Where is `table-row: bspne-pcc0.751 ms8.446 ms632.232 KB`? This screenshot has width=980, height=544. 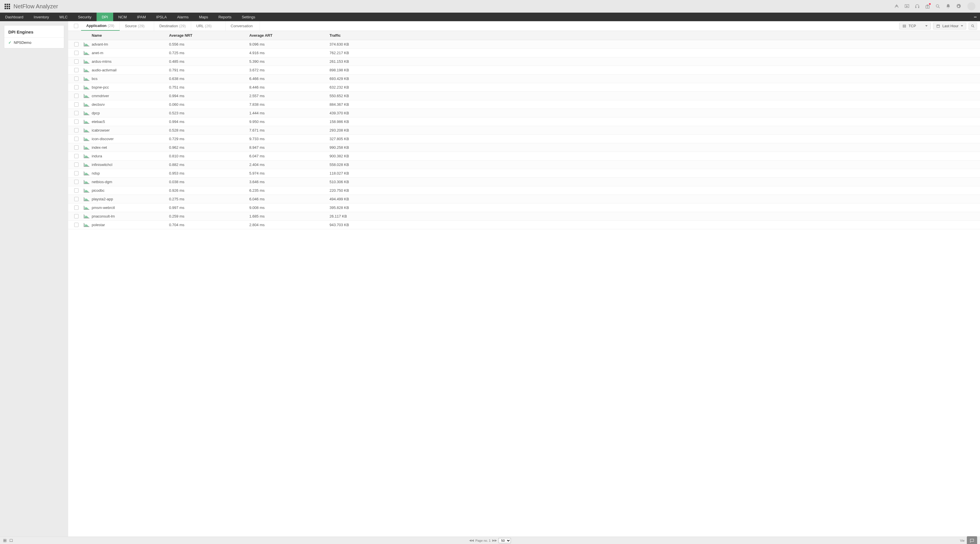
table-row: bspne-pcc0.751 ms8.446 ms632.232 KB is located at coordinates (524, 87).